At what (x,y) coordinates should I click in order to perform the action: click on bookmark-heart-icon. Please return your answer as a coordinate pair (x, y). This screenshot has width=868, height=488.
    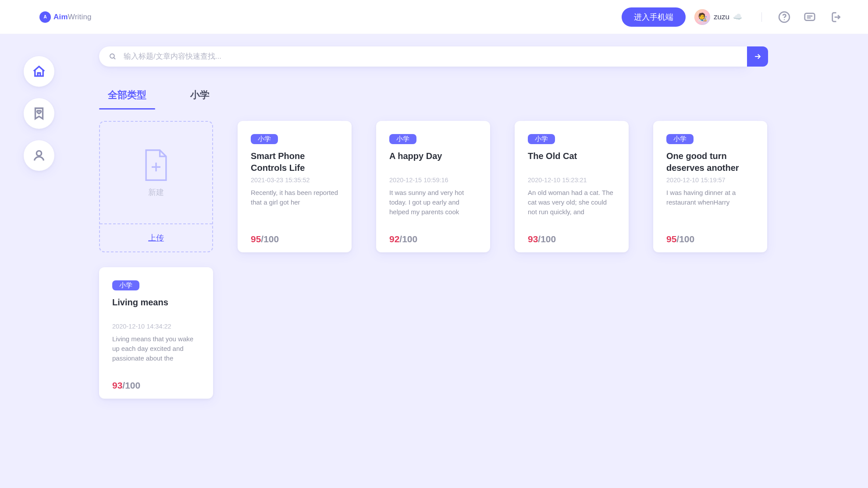
    Looking at the image, I should click on (39, 113).